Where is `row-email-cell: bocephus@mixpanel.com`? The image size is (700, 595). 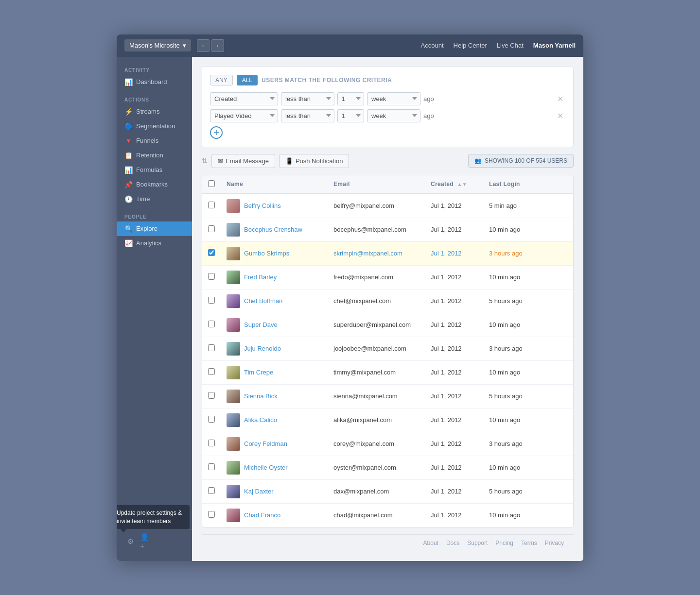
row-email-cell: bocephus@mixpanel.com is located at coordinates (376, 229).